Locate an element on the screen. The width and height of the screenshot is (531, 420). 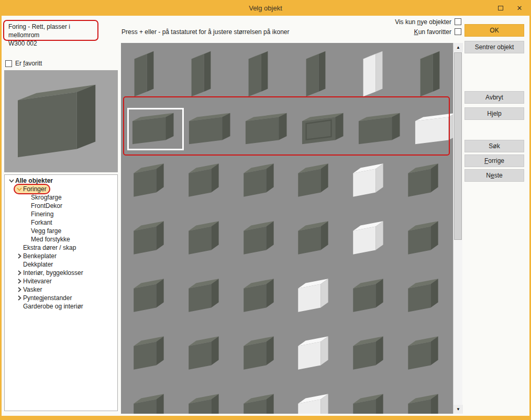
favorite-checkbox: Er favoritt is located at coordinates (24, 63).